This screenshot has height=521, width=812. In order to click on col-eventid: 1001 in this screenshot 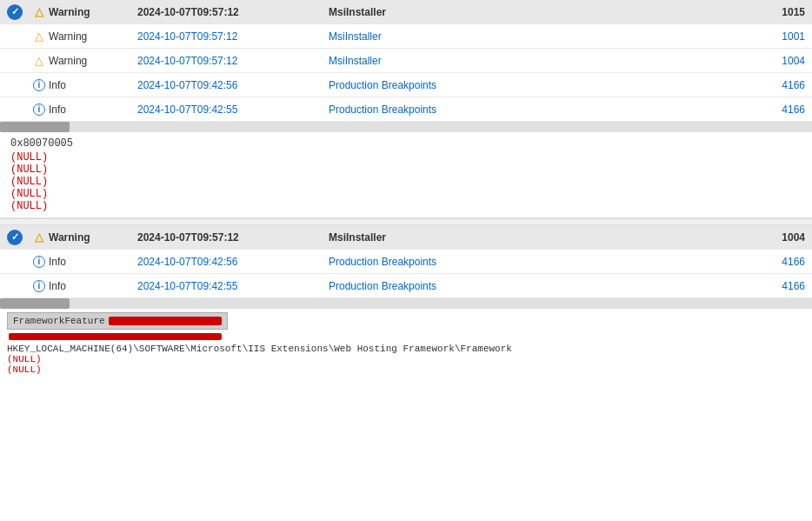, I will do `click(770, 37)`.